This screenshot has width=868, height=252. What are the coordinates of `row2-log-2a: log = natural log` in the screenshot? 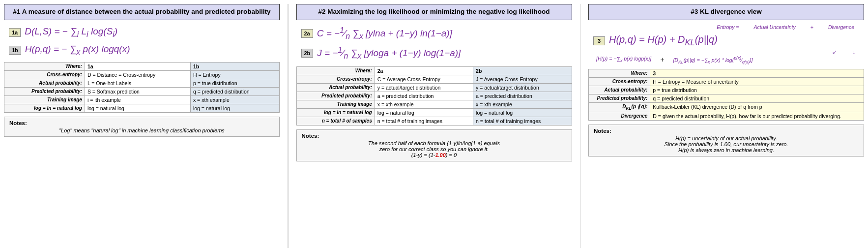 It's located at (424, 113).